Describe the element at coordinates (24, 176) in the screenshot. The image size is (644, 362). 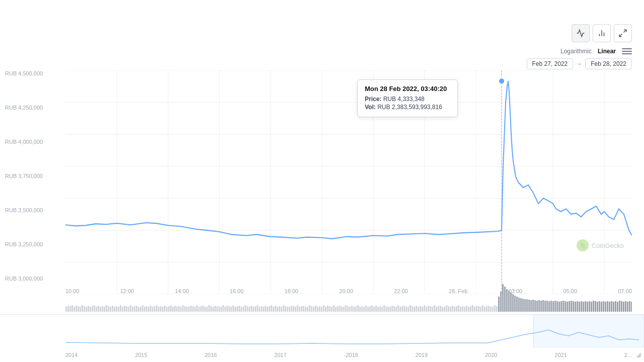
I see `y-axis: RUB 4,500,000 RUB 4,250,000 RUB 4,000,00…` at that location.